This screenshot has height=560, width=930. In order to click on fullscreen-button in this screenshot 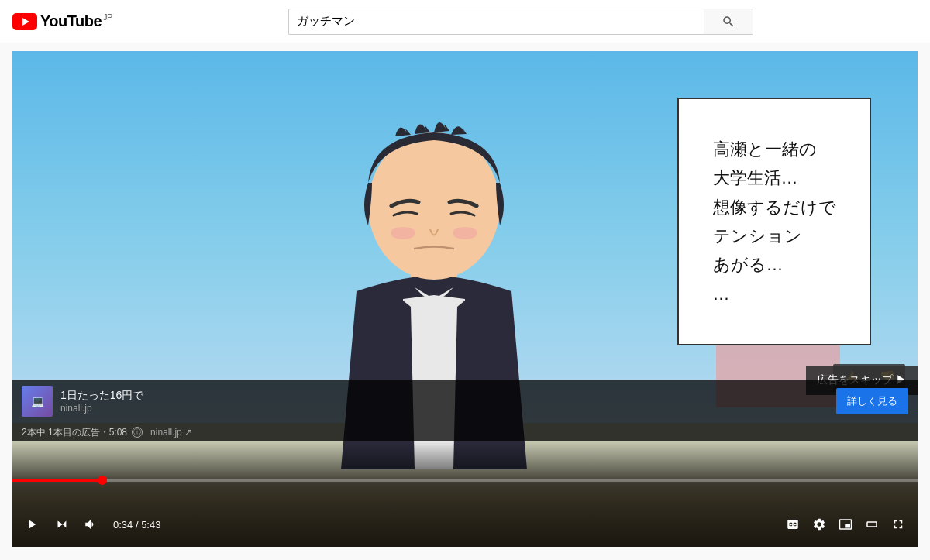, I will do `click(898, 524)`.